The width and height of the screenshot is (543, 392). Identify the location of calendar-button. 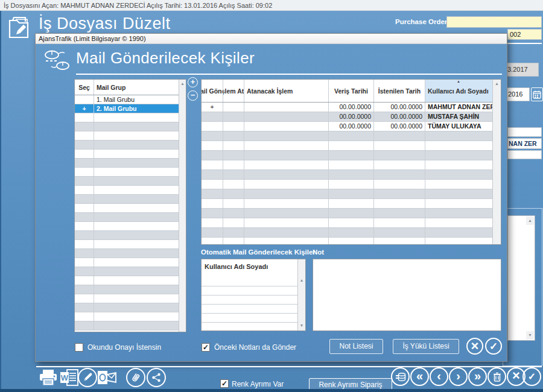
(537, 94).